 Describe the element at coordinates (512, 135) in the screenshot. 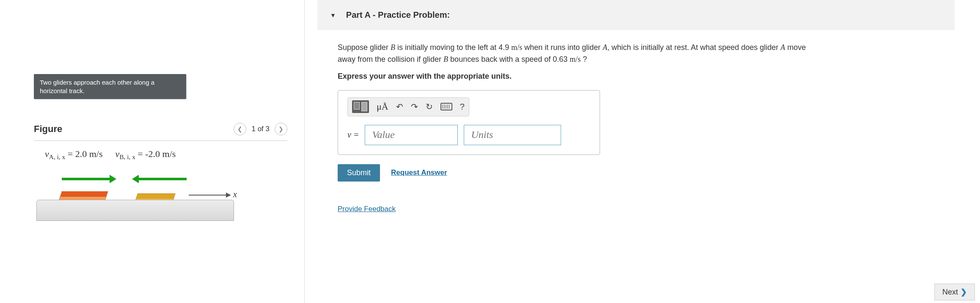

I see `units-input` at that location.